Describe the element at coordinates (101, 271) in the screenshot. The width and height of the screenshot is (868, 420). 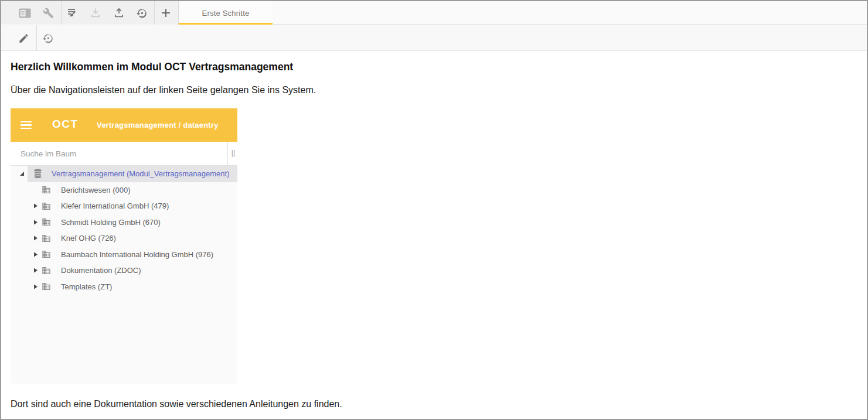
I see `tree-item-label: Dokumentation (ZDOC)` at that location.